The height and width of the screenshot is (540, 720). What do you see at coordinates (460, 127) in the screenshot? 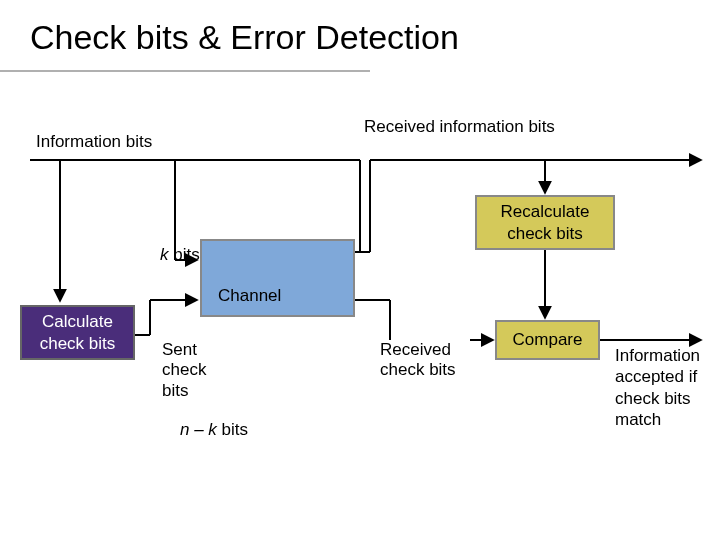
I see `label-received-info-bits: Received information bits` at bounding box center [460, 127].